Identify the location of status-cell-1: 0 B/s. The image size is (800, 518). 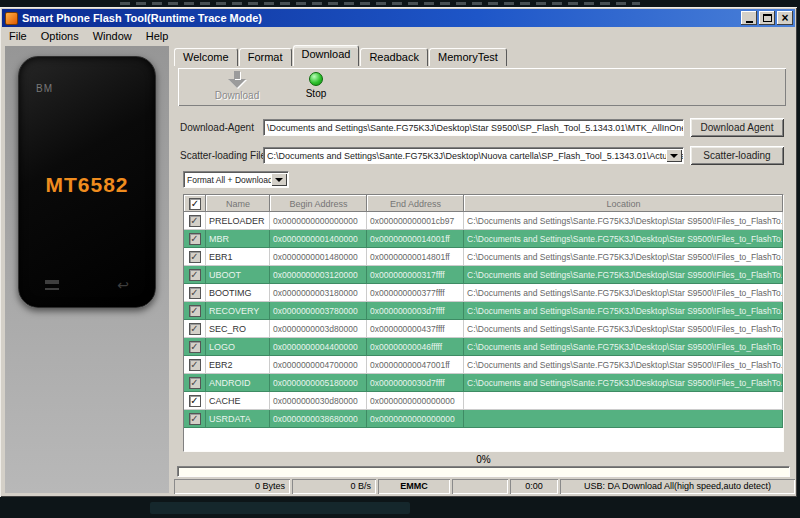
(334, 486).